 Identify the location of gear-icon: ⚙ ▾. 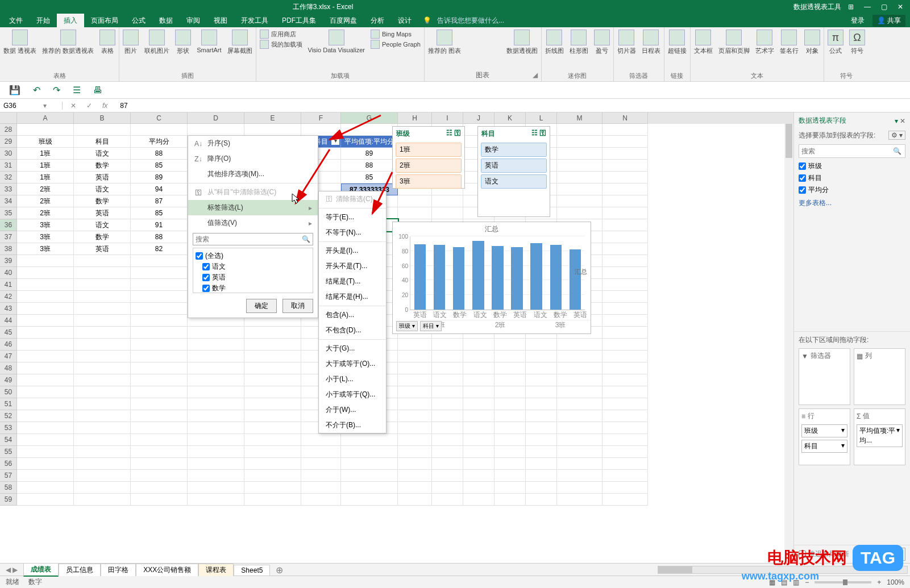
(897, 135).